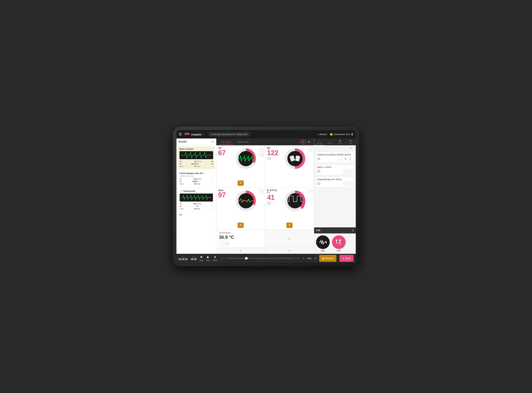 The height and width of the screenshot is (393, 532). What do you see at coordinates (351, 142) in the screenshot?
I see `tab-labs: ➕ Labs` at bounding box center [351, 142].